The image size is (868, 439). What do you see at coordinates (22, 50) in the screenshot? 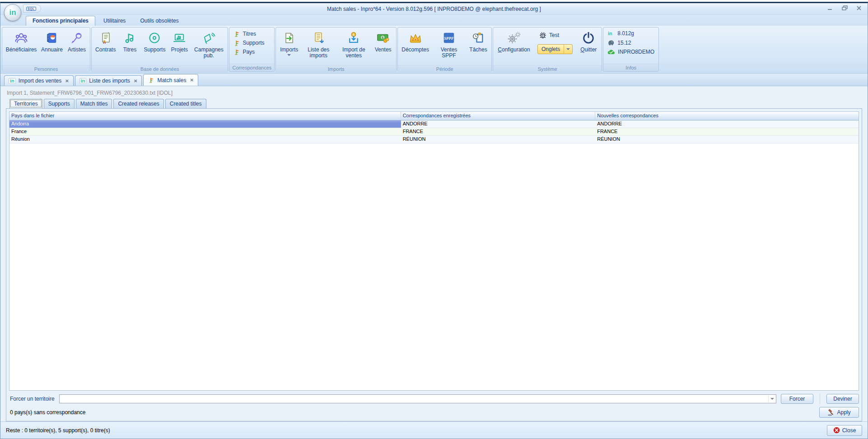
I see `ribbon-item-label: Bénéficiaires` at bounding box center [22, 50].